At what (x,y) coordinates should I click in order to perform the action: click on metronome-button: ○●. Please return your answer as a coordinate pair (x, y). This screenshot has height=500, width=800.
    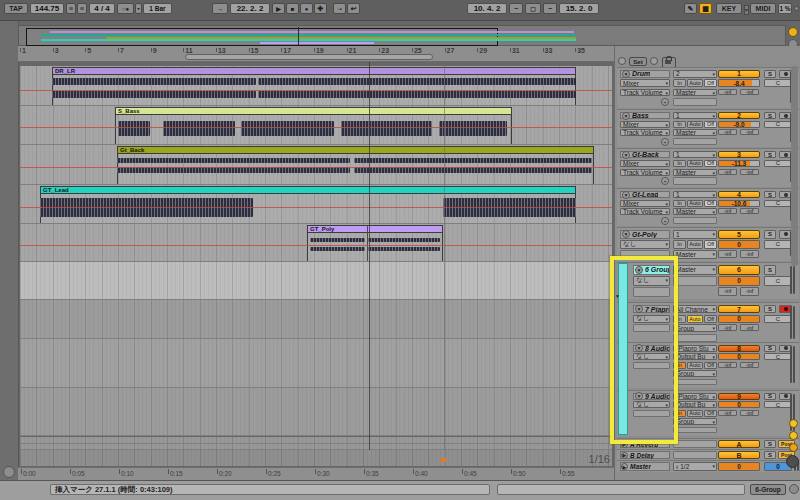
    Looking at the image, I should click on (126, 8).